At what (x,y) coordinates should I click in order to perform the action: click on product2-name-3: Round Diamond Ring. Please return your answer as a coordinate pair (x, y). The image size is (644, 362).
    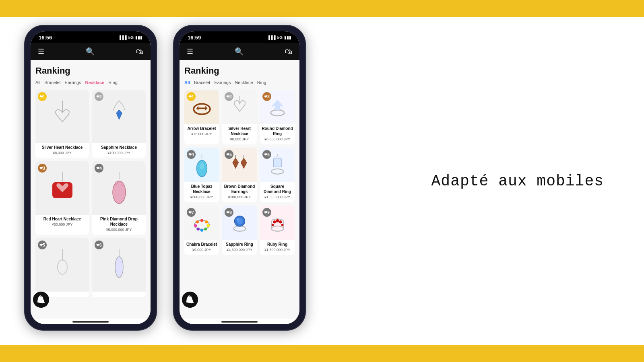
    Looking at the image, I should click on (277, 131).